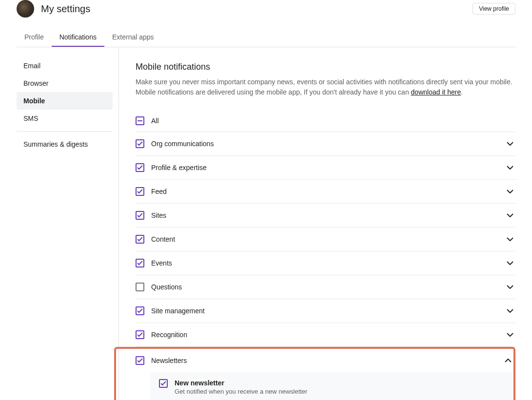 This screenshot has width=532, height=400. I want to click on sidebar-item-mobile: Mobile, so click(64, 101).